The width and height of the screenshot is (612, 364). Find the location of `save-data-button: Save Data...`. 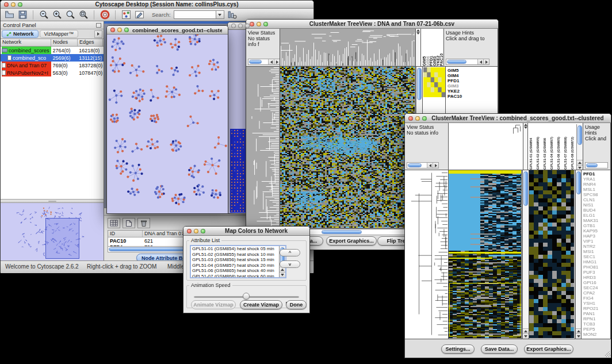

save-data-button: Save Data... is located at coordinates (499, 349).